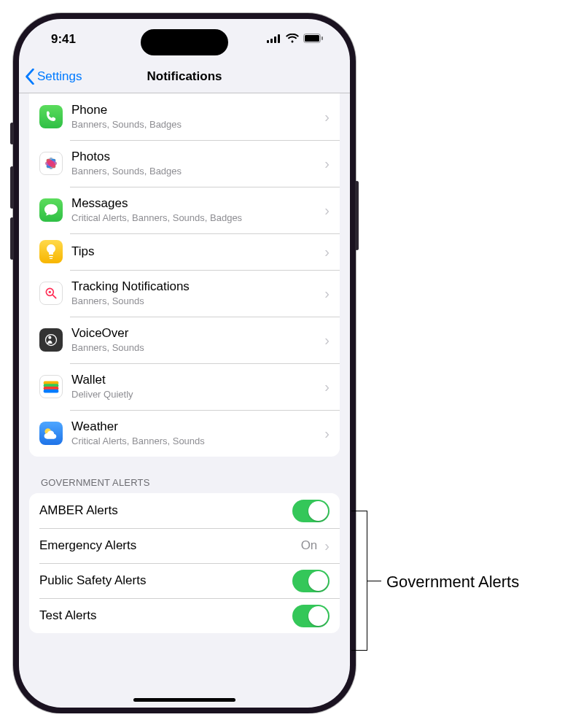 The height and width of the screenshot is (728, 573). What do you see at coordinates (12, 133) in the screenshot?
I see `mute-switch` at bounding box center [12, 133].